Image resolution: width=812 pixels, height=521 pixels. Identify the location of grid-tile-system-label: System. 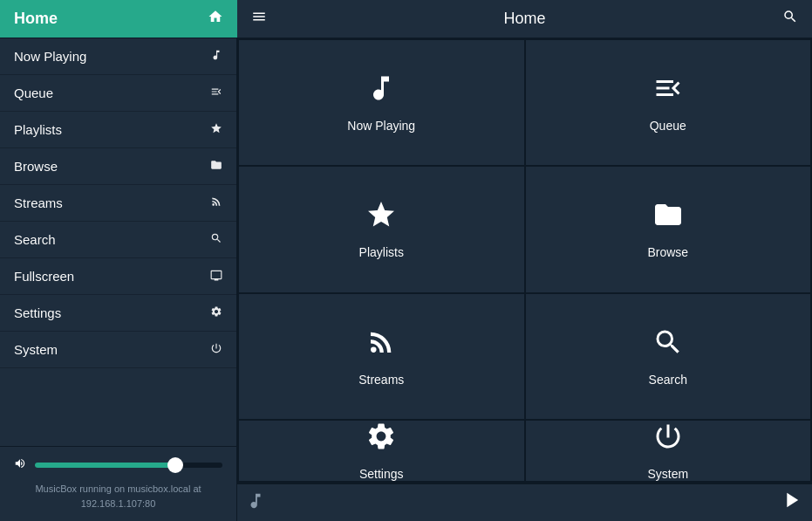
(668, 474).